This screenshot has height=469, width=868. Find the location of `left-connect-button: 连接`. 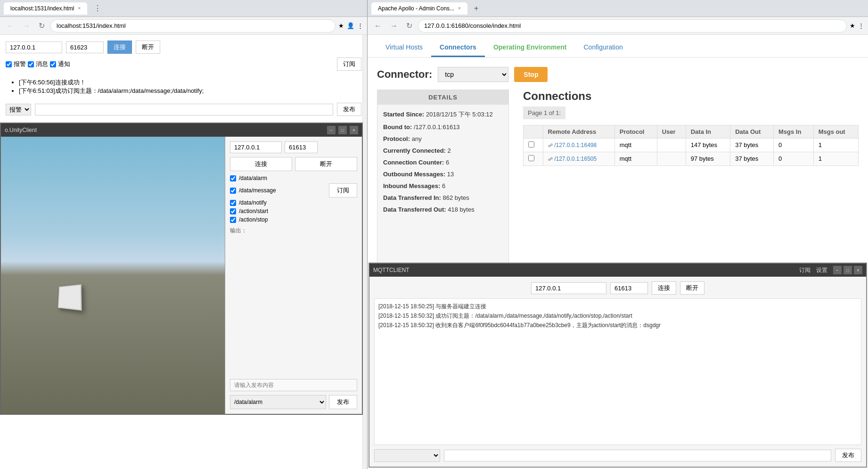

left-connect-button: 连接 is located at coordinates (120, 47).